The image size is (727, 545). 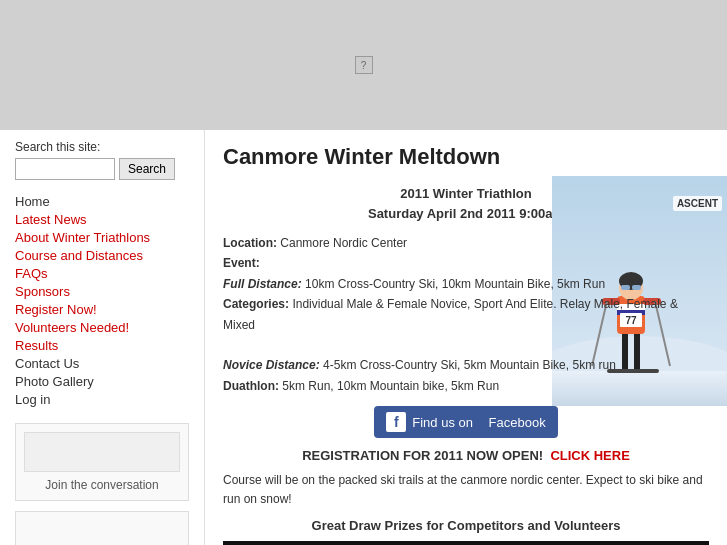 I want to click on nav-item-register: Register Now!, so click(x=102, y=310).